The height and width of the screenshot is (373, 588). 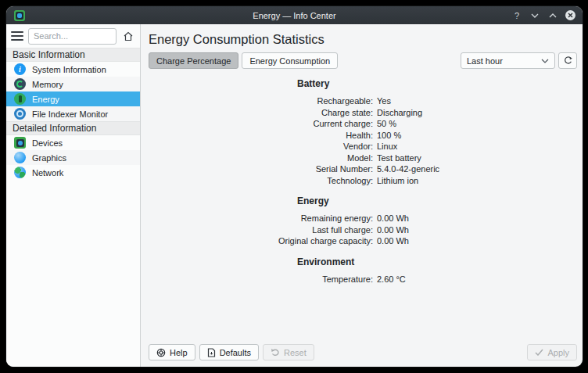 What do you see at coordinates (437, 84) in the screenshot?
I see `section-heading-battery: Battery` at bounding box center [437, 84].